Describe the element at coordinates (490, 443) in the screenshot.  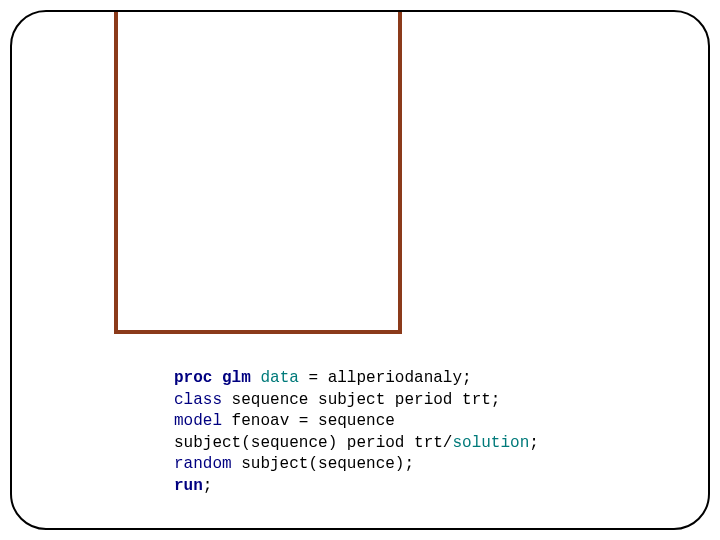
I see `kw-solution: solution` at that location.